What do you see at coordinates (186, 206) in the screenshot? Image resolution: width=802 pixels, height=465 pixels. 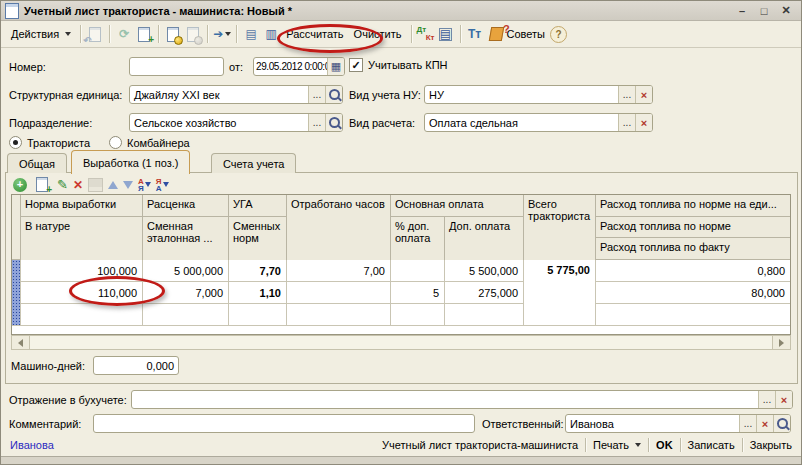 I see `column-header: Расценка` at bounding box center [186, 206].